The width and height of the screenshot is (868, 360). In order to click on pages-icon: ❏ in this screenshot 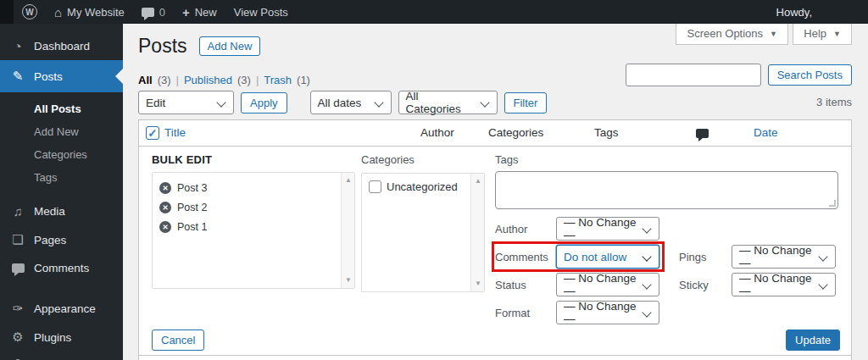, I will do `click(18, 240)`.